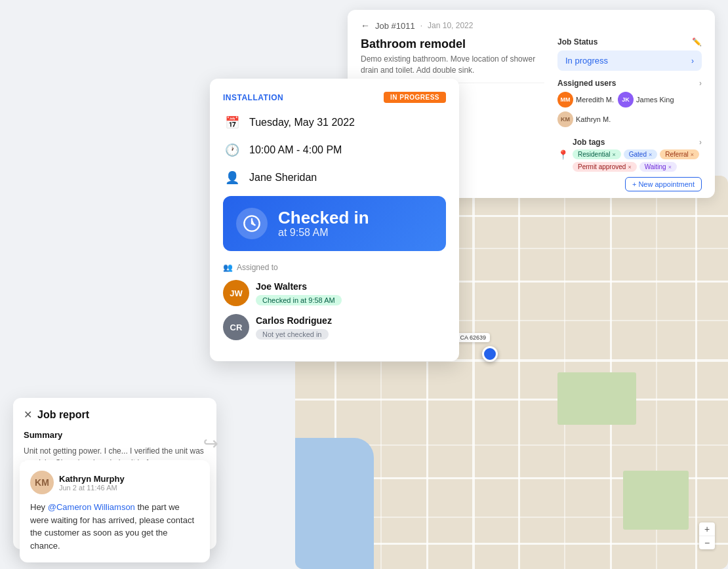  Describe the element at coordinates (253, 98) in the screenshot. I see `installation-title: INSTALLATION` at that location.